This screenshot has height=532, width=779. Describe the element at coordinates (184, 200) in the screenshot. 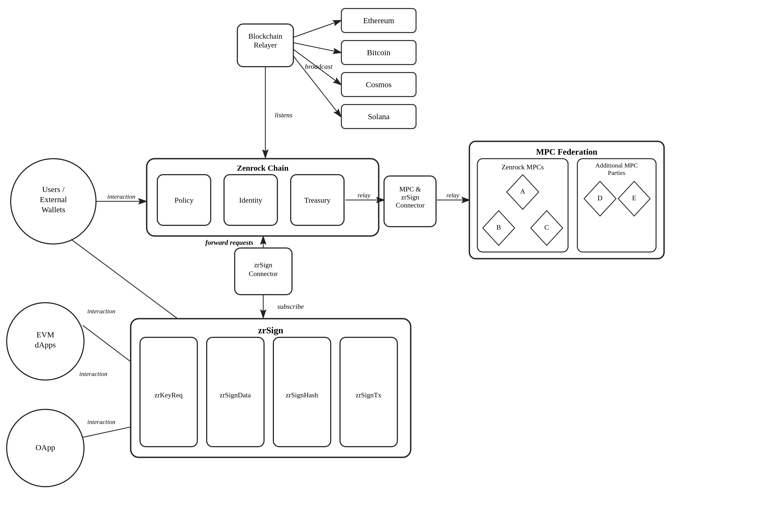

I see `policy-label: Policy` at that location.